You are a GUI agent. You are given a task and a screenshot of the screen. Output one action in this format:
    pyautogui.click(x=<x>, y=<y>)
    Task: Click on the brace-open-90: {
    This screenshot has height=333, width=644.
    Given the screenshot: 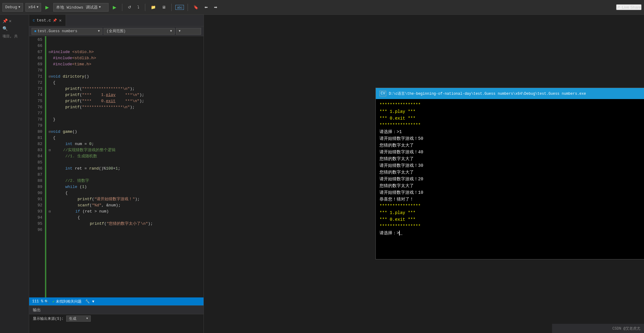 What is the action you would take?
    pyautogui.click(x=67, y=193)
    